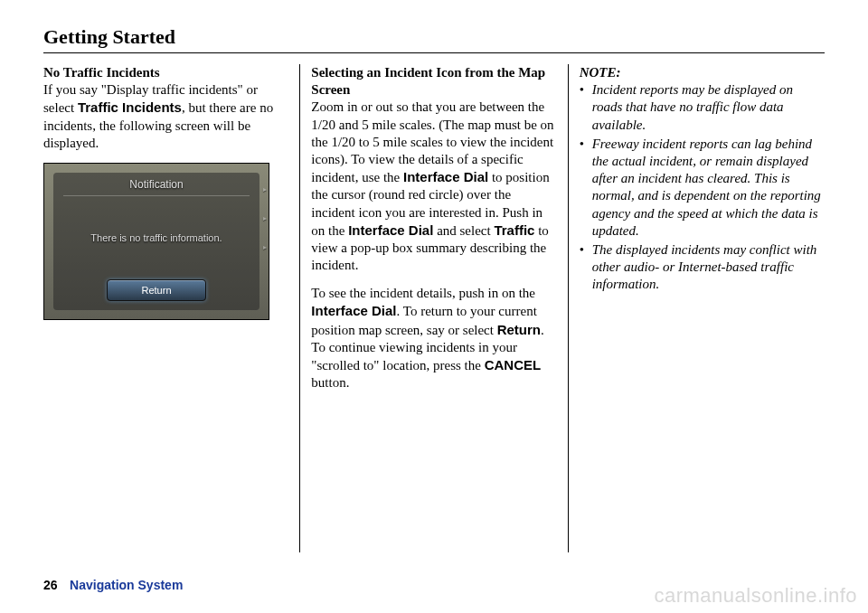  I want to click on col2-paragraph-2: To see the incident details, push in on …, so click(434, 338).